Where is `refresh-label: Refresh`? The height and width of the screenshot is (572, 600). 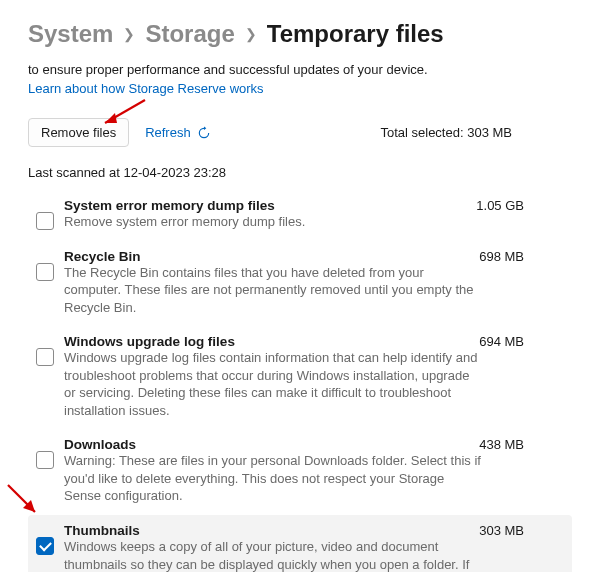 refresh-label: Refresh is located at coordinates (168, 132).